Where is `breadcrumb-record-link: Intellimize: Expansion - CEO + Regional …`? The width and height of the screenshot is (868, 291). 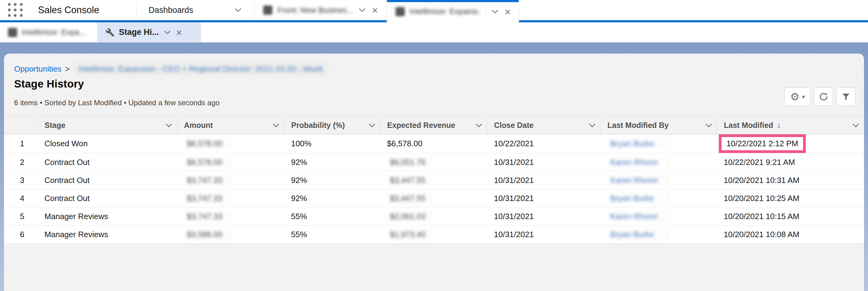
breadcrumb-record-link: Intellimize: Expansion - CEO + Regional … is located at coordinates (201, 69).